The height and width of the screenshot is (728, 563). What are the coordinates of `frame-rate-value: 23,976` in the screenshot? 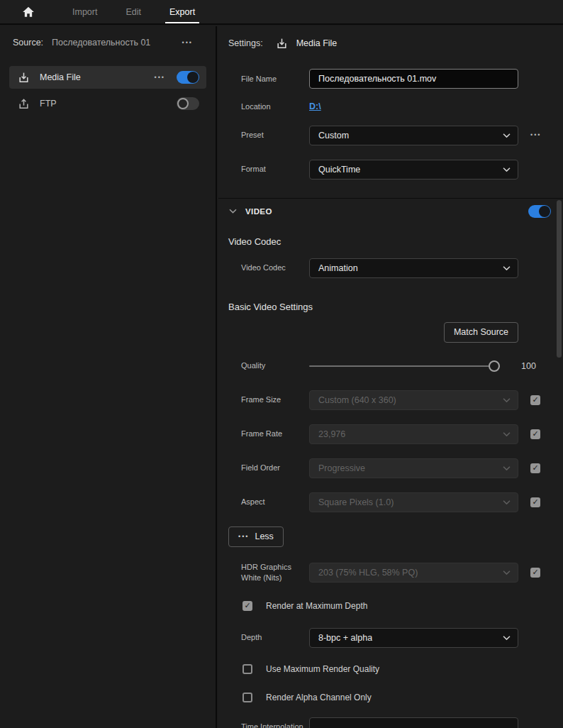 It's located at (332, 434).